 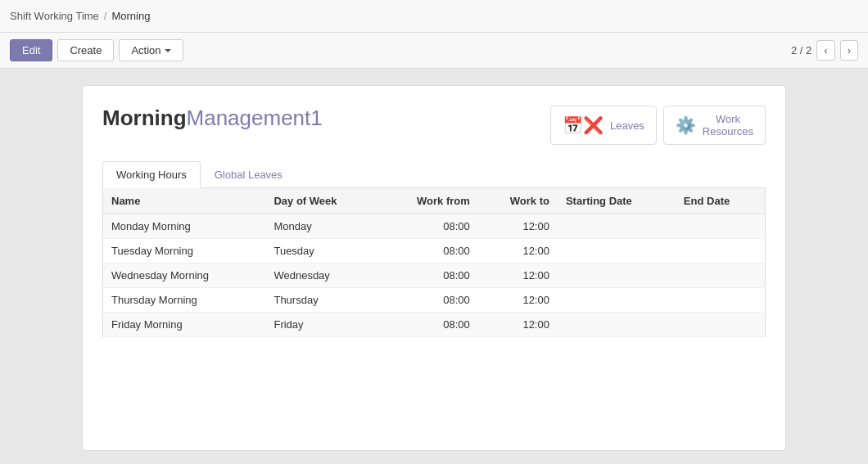 What do you see at coordinates (131, 16) in the screenshot?
I see `breadcrumb-current: Morning` at bounding box center [131, 16].